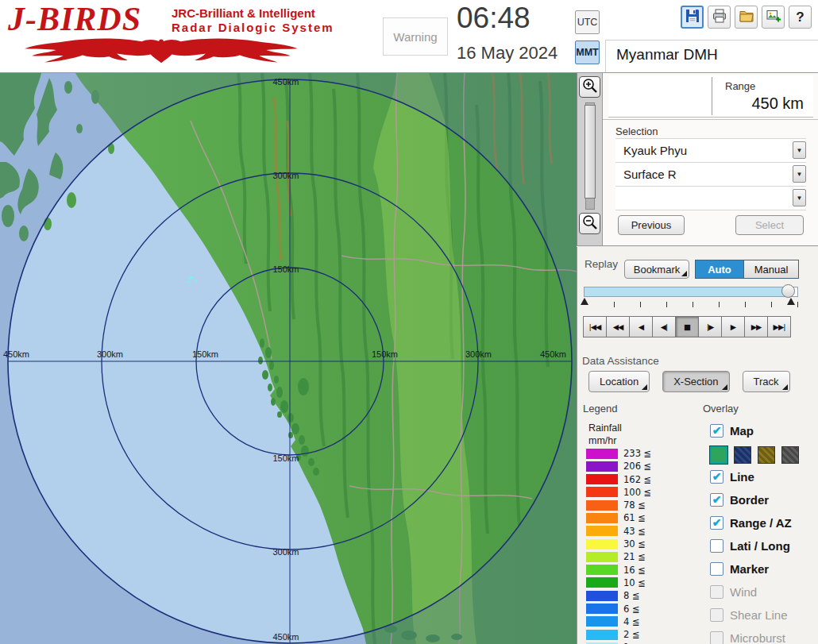 Image resolution: width=818 pixels, height=644 pixels. Describe the element at coordinates (635, 518) in the screenshot. I see `legend-value: 61 ≦` at that location.